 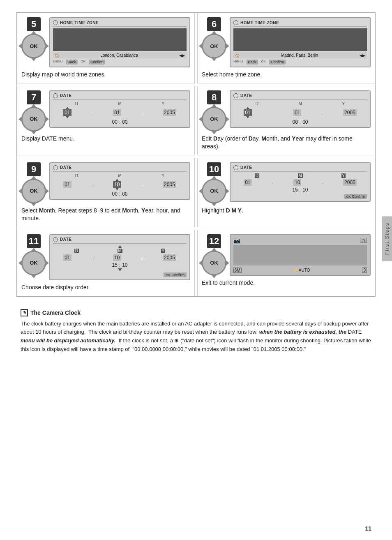 I want to click on note-title: ✎ The Camera Clock, so click(x=196, y=313).